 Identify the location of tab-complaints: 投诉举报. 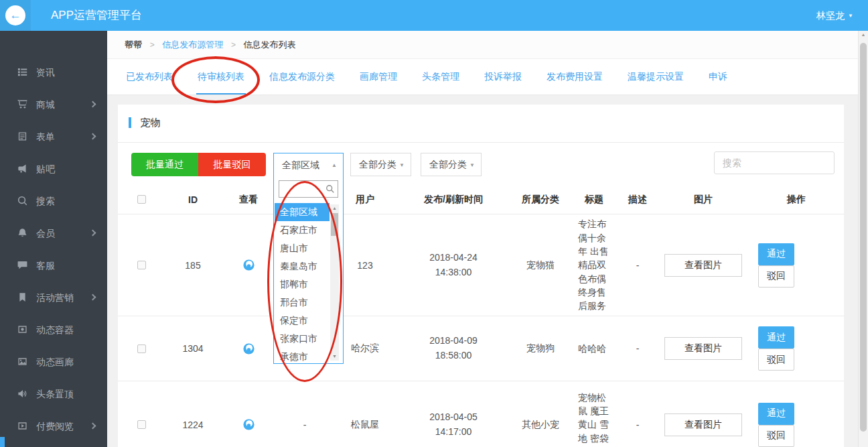
(503, 76).